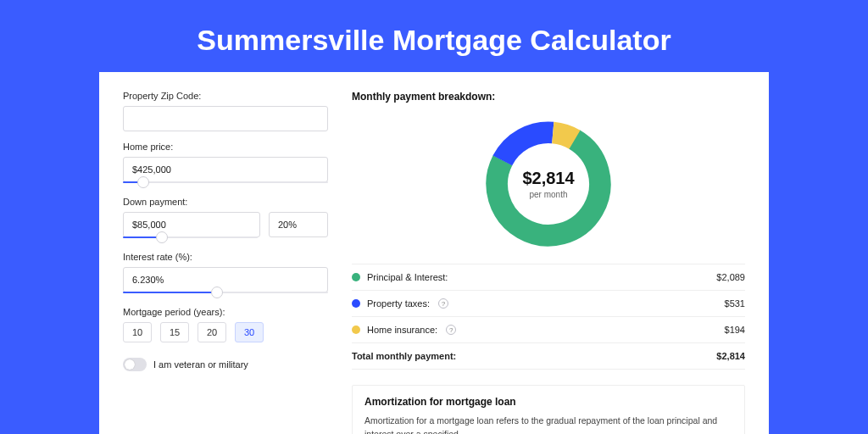  What do you see at coordinates (403, 356) in the screenshot?
I see `legend-total-label: Total monthly payment:` at bounding box center [403, 356].